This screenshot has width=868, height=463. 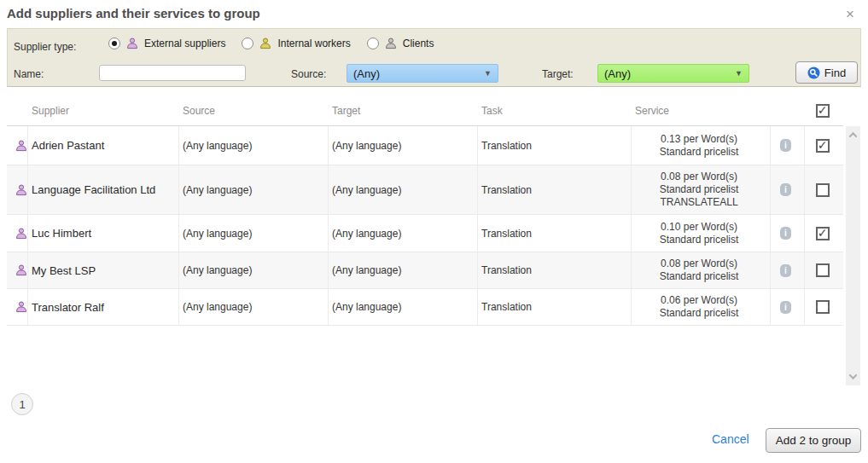 What do you see at coordinates (826, 72) in the screenshot?
I see `find-button: Find` at bounding box center [826, 72].